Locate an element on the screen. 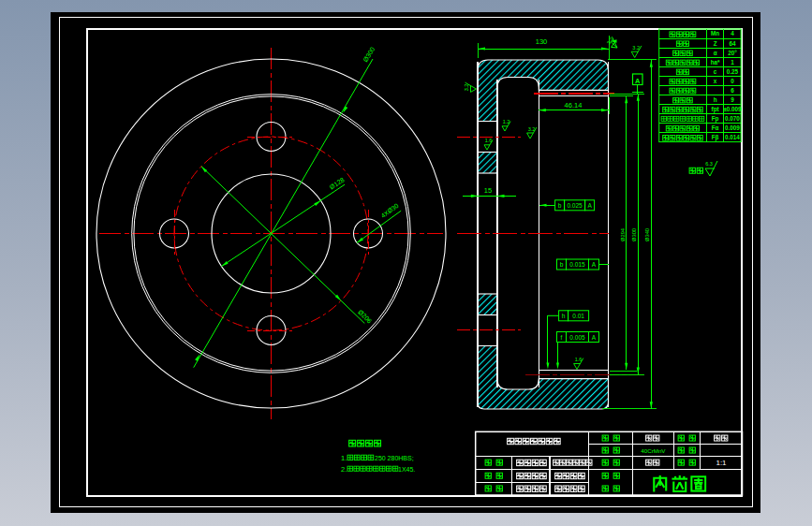 This screenshot has width=812, height=526. svg-text: Ø300 is located at coordinates (634, 235).